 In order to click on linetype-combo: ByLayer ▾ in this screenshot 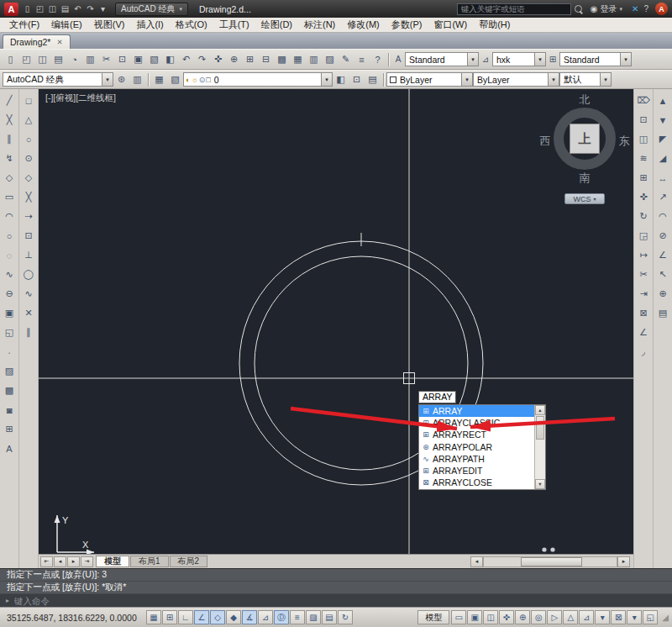, I will do `click(516, 79)`.